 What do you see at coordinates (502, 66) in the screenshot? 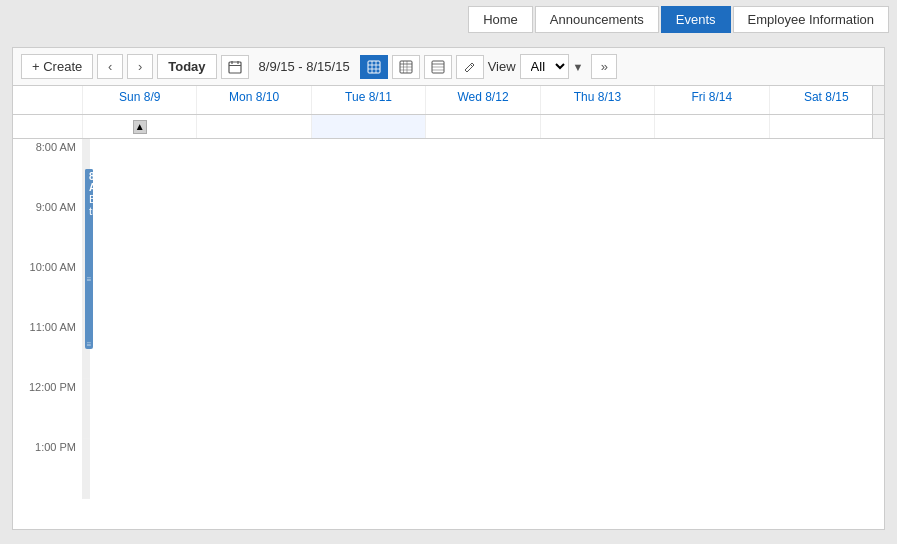
I see `view-label: View` at bounding box center [502, 66].